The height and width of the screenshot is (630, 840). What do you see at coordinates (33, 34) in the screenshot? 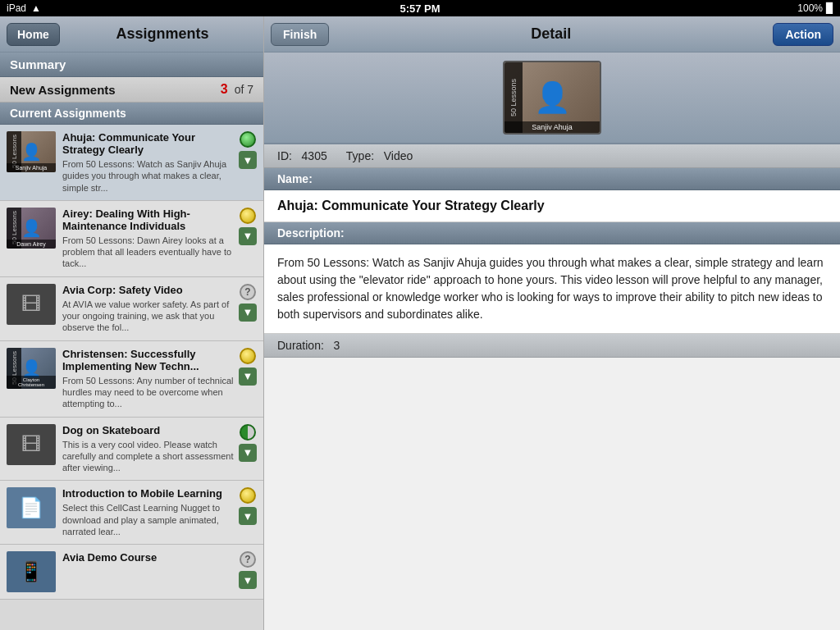
I see `home-button: Home` at bounding box center [33, 34].